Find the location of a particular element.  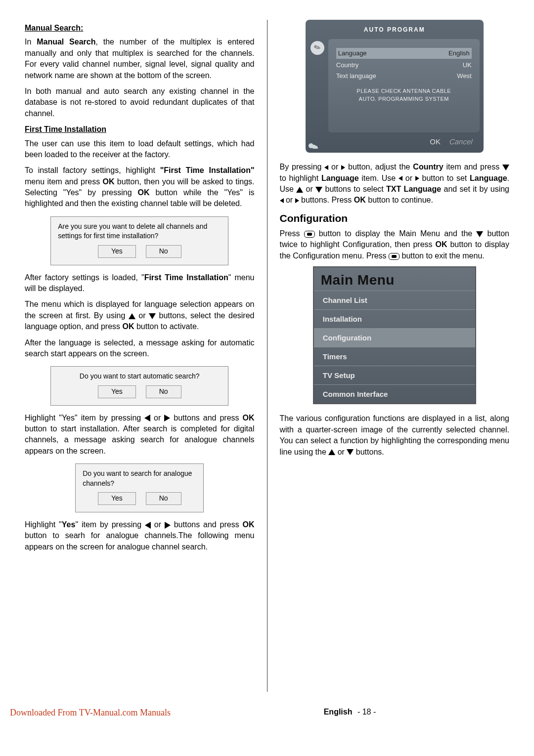

para-country-adjust: By pressing or button, adjust the Countr… is located at coordinates (395, 184).